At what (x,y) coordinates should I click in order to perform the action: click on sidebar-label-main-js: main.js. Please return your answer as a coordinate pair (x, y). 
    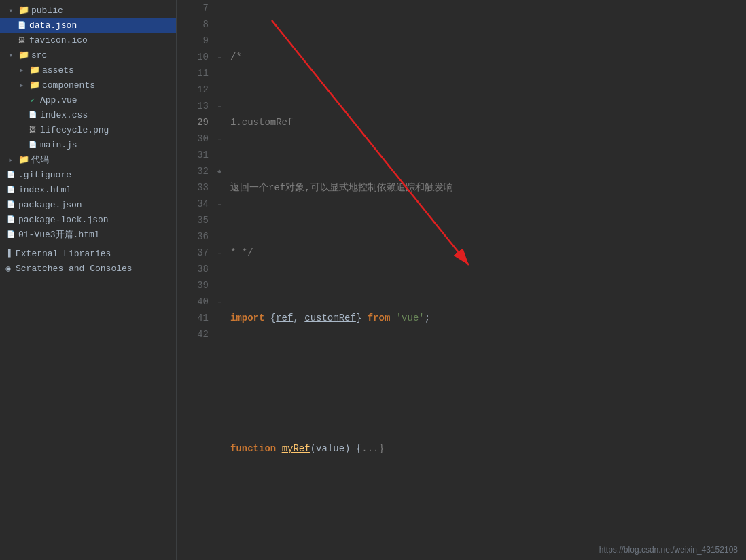
    Looking at the image, I should click on (58, 145).